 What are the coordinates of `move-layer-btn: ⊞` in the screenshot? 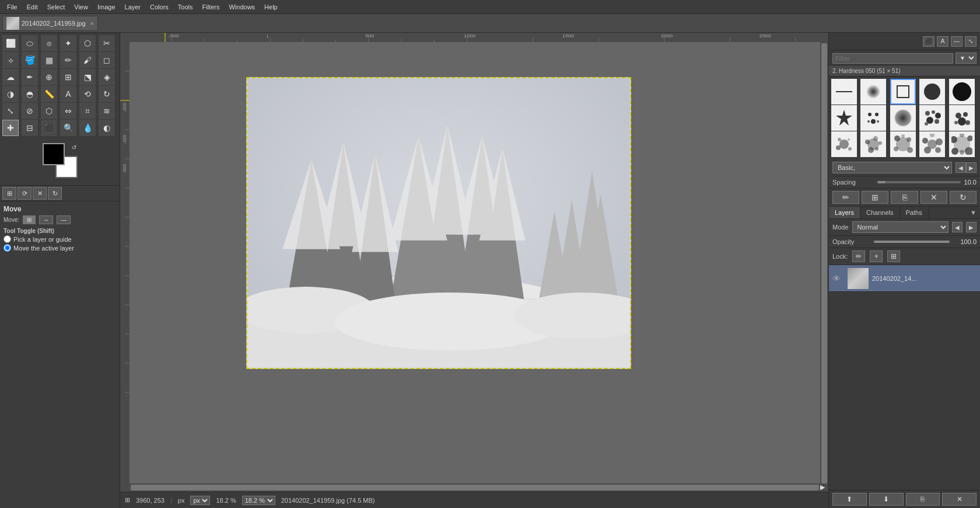 It's located at (29, 220).